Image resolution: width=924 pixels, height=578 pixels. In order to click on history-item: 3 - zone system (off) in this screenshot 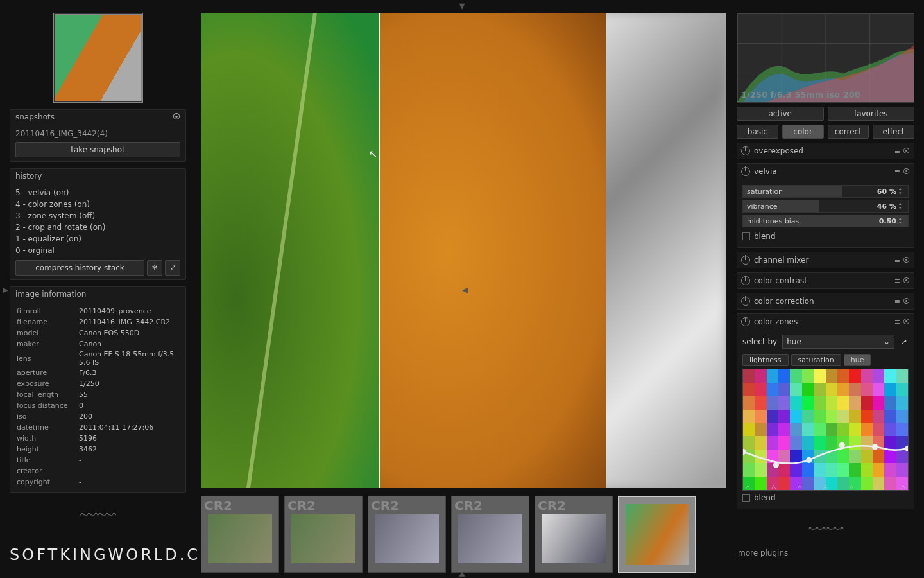, I will do `click(98, 216)`.